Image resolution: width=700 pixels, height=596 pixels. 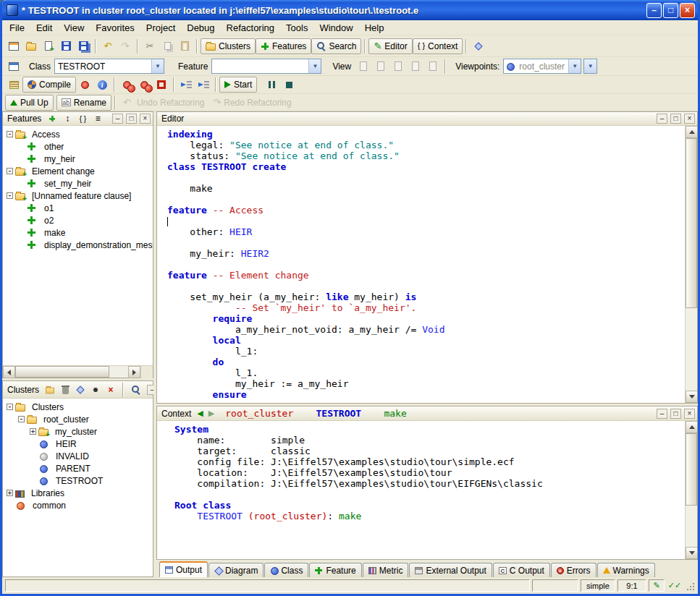 What do you see at coordinates (78, 184) in the screenshot?
I see `tree-item-set-my-heir: set_my_heir` at bounding box center [78, 184].